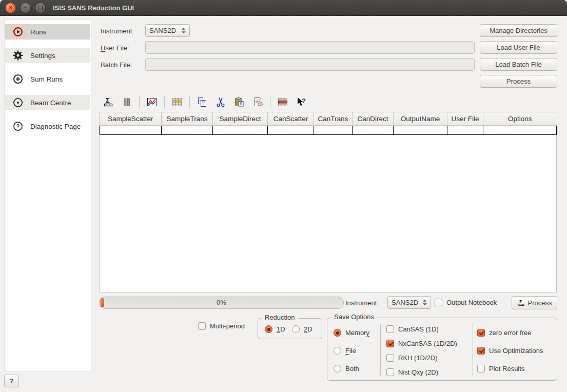 The width and height of the screenshot is (567, 392). I want to click on sidebar-item-beam-centre: Beam Centre, so click(48, 103).